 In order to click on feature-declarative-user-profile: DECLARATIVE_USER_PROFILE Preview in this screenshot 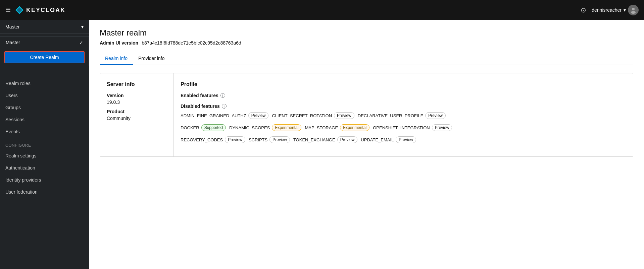, I will do `click(402, 116)`.